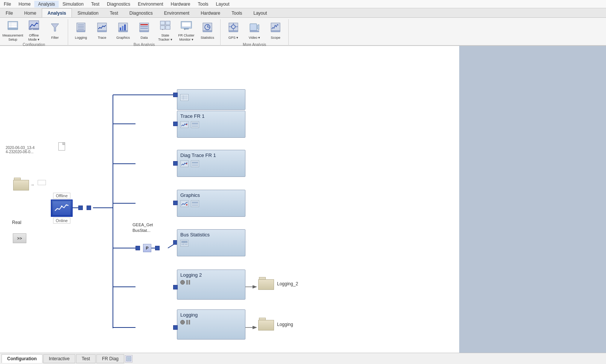  What do you see at coordinates (102, 31) in the screenshot?
I see `ribbon-btn-trace: Trace` at bounding box center [102, 31].